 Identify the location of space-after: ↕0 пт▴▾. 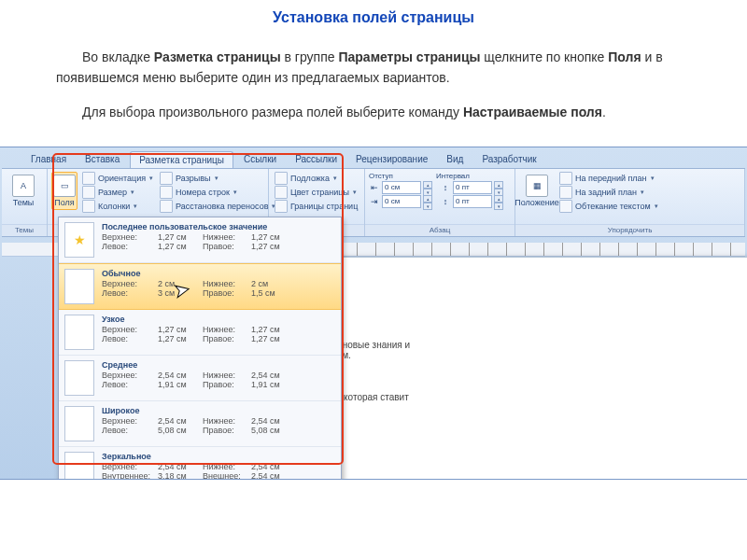
(472, 202).